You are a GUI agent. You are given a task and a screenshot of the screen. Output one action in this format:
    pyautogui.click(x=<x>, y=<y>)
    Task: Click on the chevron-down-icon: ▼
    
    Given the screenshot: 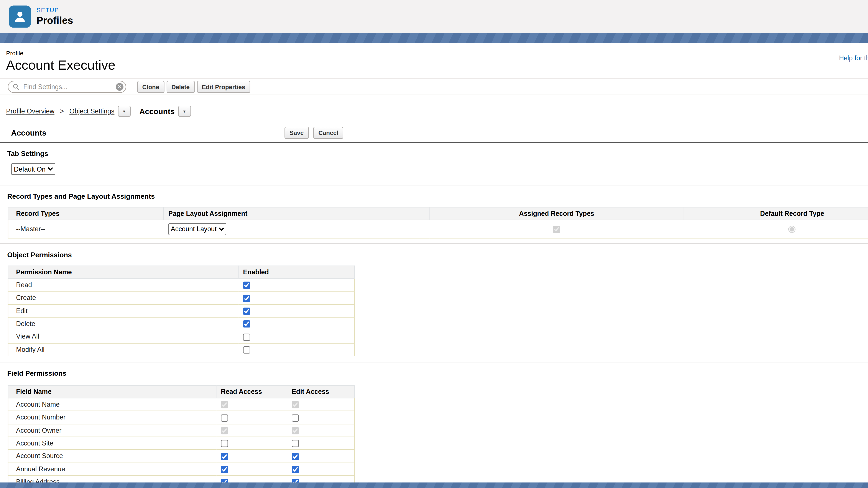 What is the action you would take?
    pyautogui.click(x=185, y=111)
    